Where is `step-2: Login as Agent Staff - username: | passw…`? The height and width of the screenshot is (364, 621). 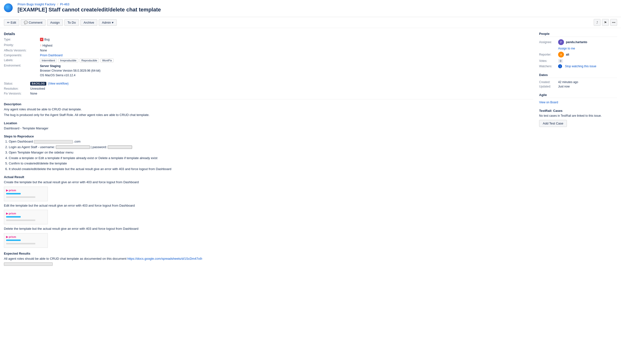 step-2: Login as Agent Staff - username: | passw… is located at coordinates (271, 147).